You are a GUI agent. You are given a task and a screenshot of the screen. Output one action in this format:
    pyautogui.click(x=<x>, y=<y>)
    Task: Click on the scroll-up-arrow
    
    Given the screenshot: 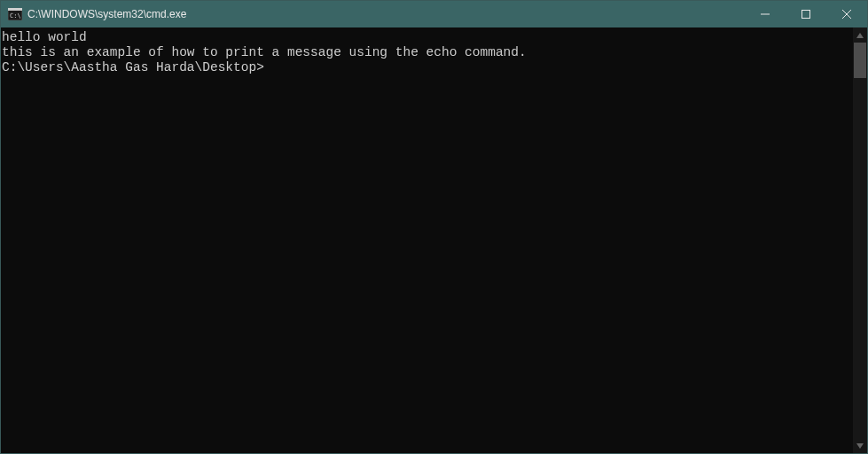 What is the action you would take?
    pyautogui.click(x=860, y=35)
    